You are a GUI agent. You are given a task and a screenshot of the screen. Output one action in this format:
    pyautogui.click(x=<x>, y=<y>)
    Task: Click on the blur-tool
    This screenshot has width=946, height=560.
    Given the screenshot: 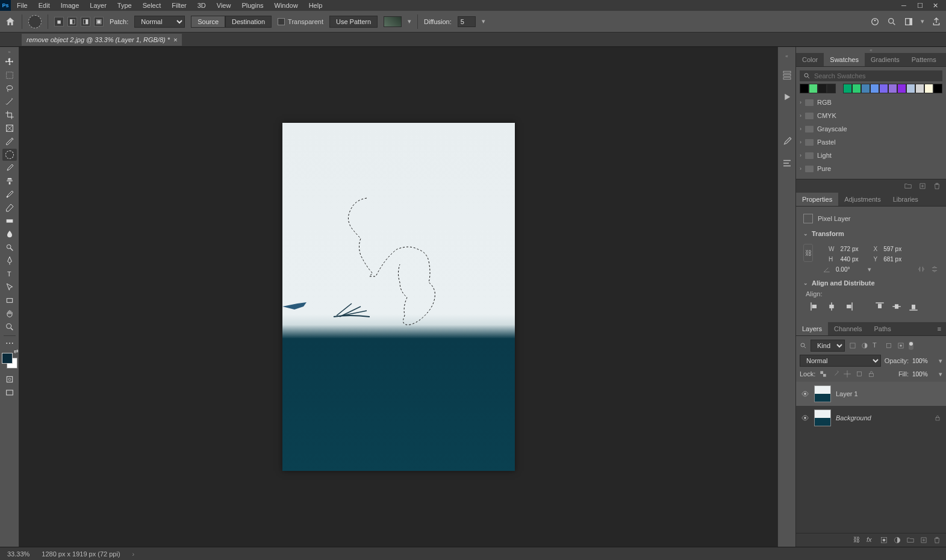 What is the action you would take?
    pyautogui.click(x=10, y=234)
    